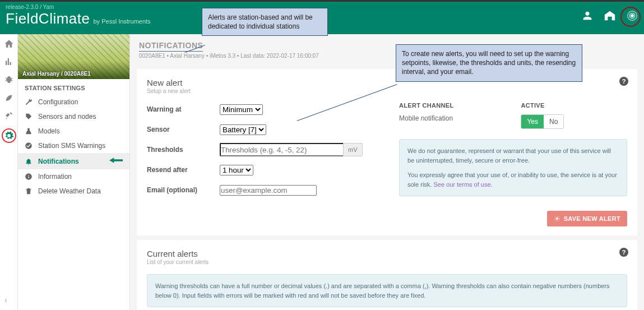  Describe the element at coordinates (29, 177) in the screenshot. I see `info-icon` at that location.